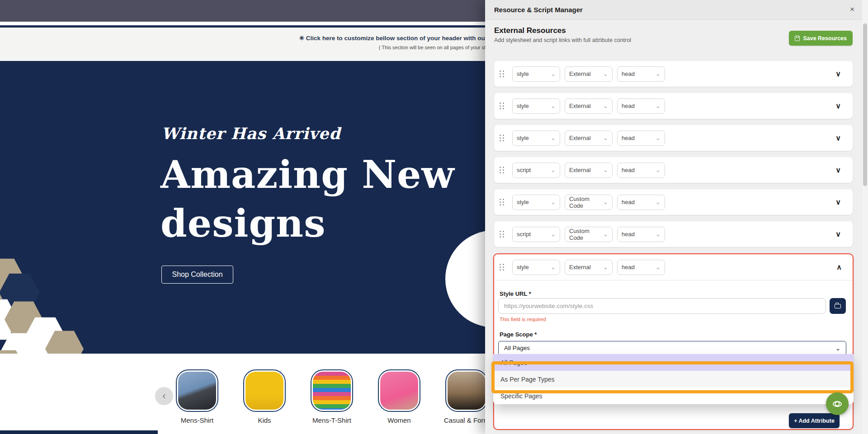 The height and width of the screenshot is (434, 868). What do you see at coordinates (674, 267) in the screenshot?
I see `expanded-row-header: style⌄ External⌄ head⌄ ∧` at bounding box center [674, 267].